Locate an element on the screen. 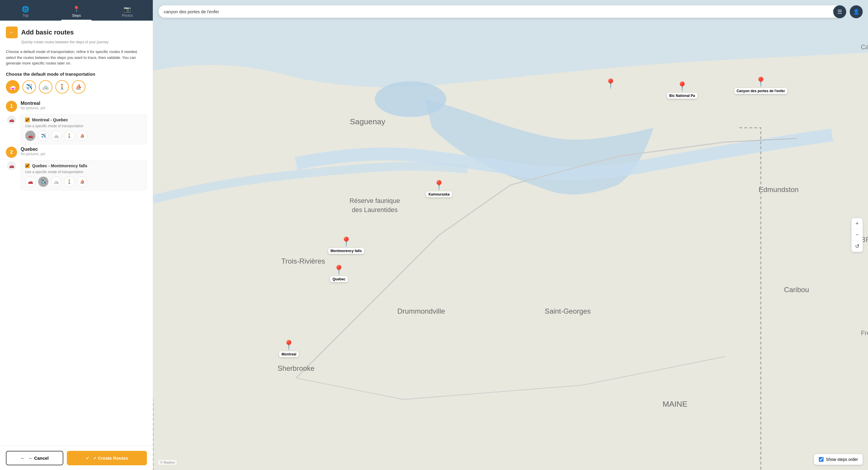  mode-bike-default: 🚲 is located at coordinates (46, 87).